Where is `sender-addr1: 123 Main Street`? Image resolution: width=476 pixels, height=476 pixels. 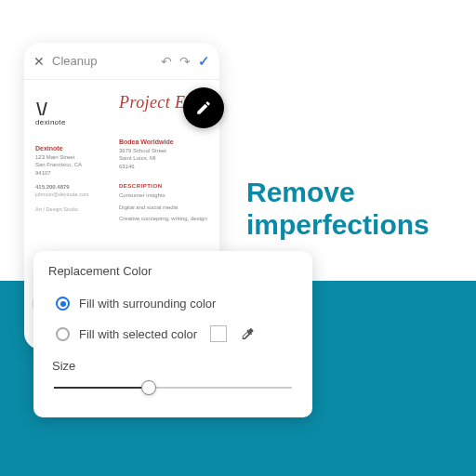 sender-addr1: 123 Main Street is located at coordinates (71, 157).